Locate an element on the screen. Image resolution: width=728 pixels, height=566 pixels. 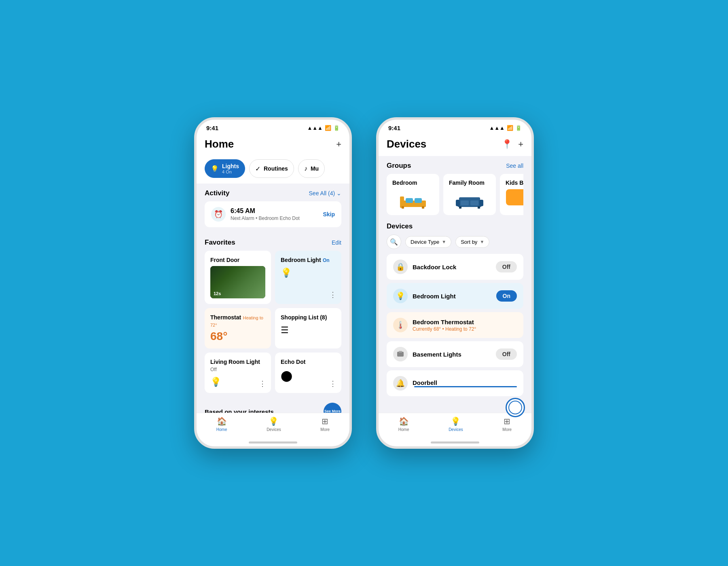
light-chip-icon: 💡 is located at coordinates (215, 169).